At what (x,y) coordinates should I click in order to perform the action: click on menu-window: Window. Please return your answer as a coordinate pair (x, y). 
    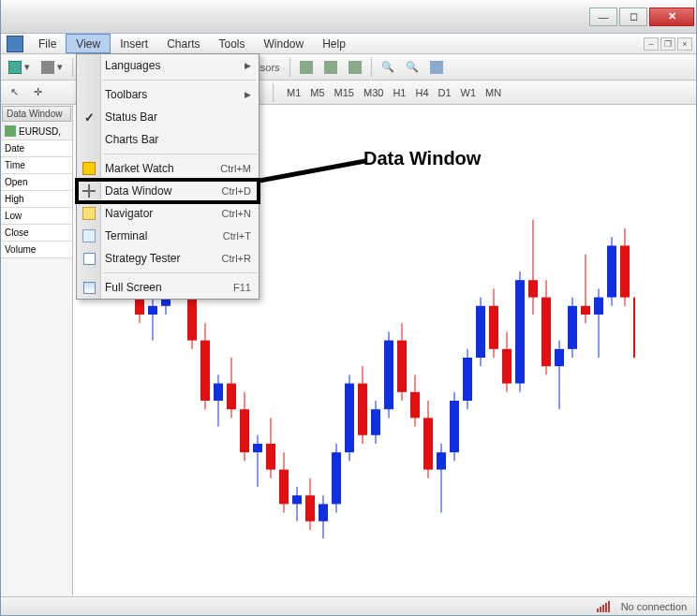
    Looking at the image, I should click on (285, 43).